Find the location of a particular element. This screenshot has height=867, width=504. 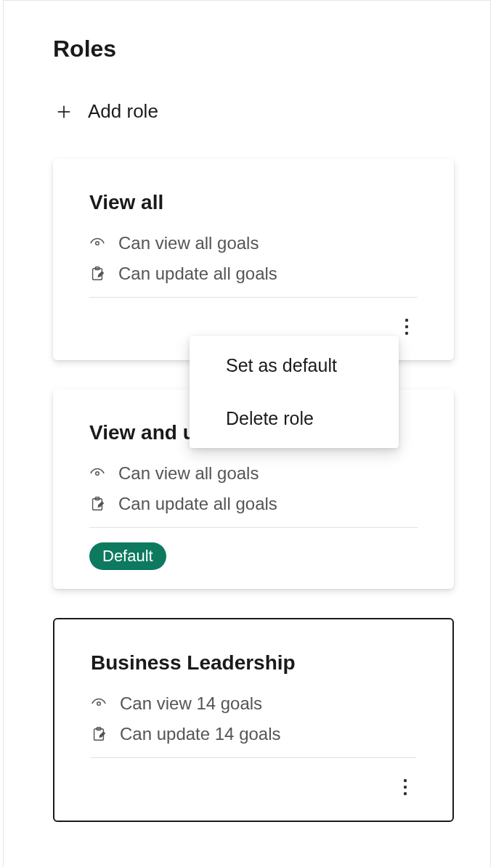

permission-row: Can update 14 goals is located at coordinates (253, 734).